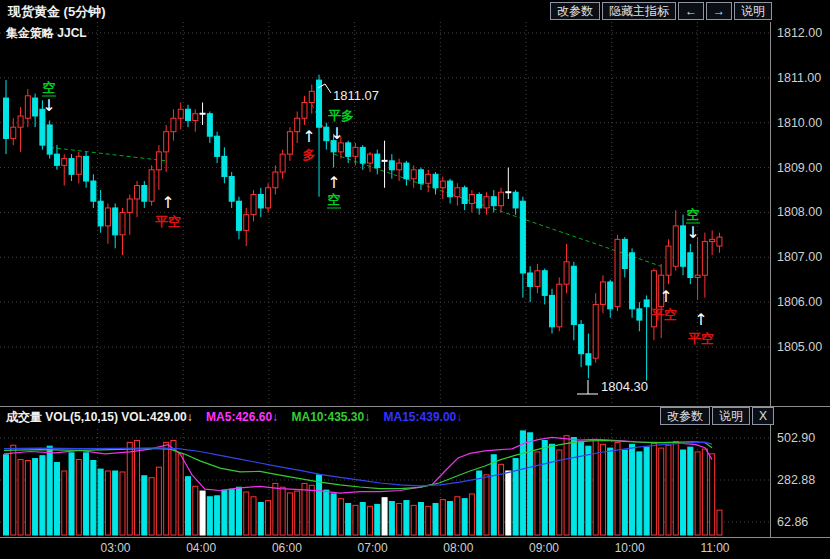  I want to click on price-tick-label: 1808.00, so click(800, 212).